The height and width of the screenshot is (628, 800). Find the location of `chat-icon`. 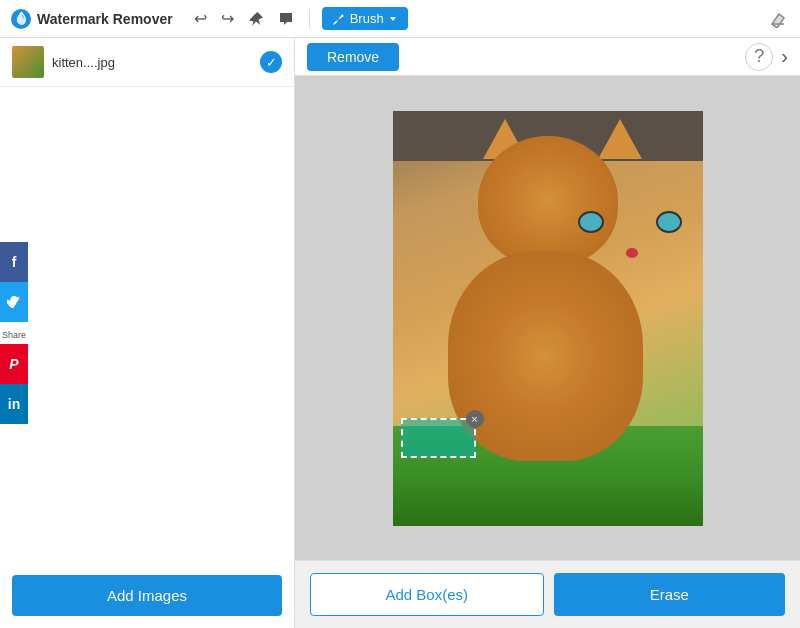

chat-icon is located at coordinates (286, 19).